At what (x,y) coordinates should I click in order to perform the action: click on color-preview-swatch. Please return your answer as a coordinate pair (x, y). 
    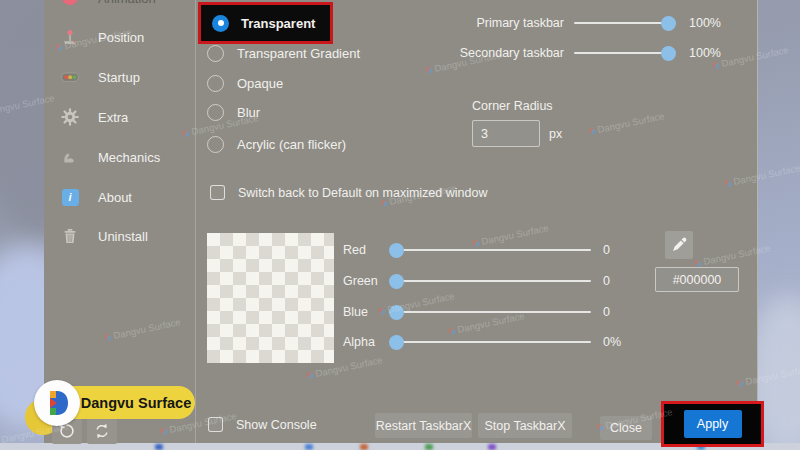
    Looking at the image, I should click on (270, 298).